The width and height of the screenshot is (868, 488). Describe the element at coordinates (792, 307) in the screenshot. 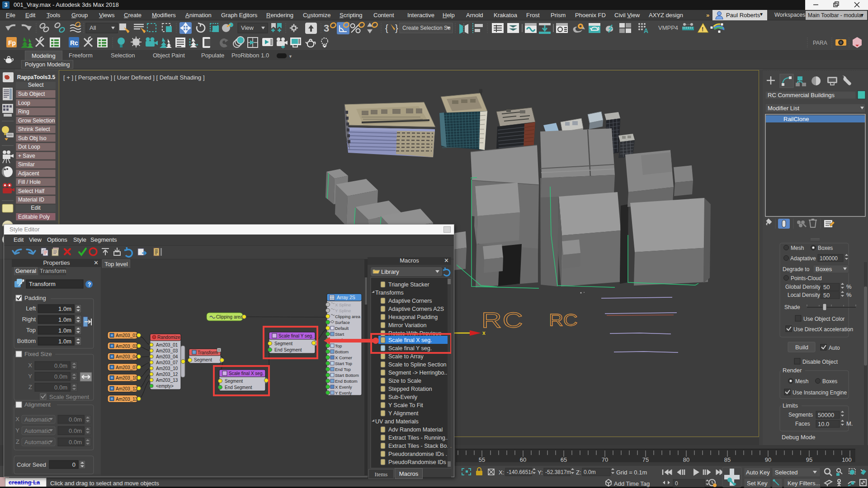

I see `svg-text: Shade` at that location.